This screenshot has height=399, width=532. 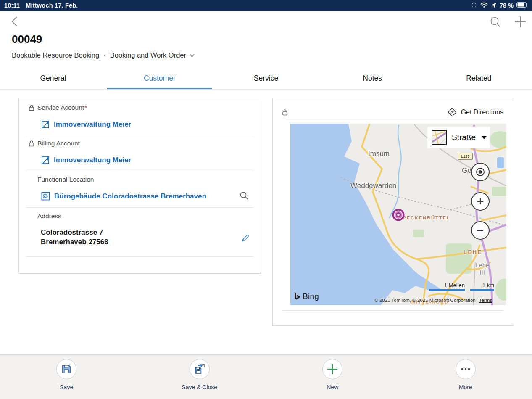 I want to click on form-selector-label: Booking and Work Order, so click(x=148, y=55).